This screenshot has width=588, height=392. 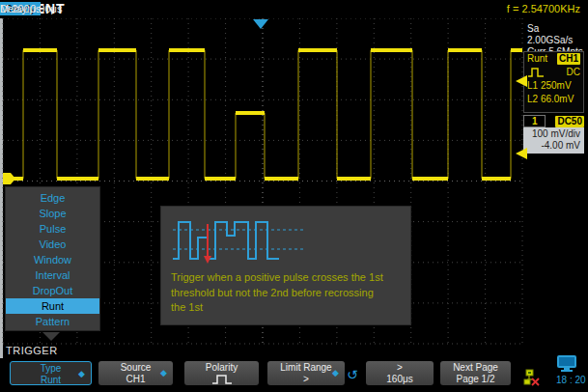 What do you see at coordinates (570, 122) in the screenshot?
I see `channel1-coupling-badge: DC50` at bounding box center [570, 122].